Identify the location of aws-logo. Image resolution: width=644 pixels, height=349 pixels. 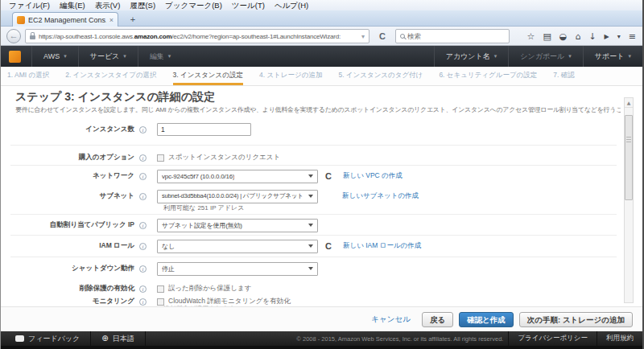
(14, 56).